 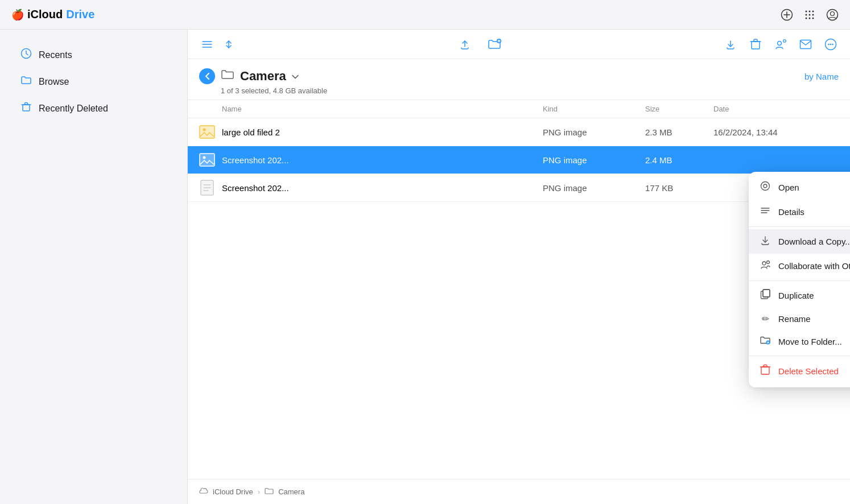 What do you see at coordinates (519, 132) in the screenshot?
I see `table-row: large old filed 2 PNG image 2.3 MB 16/2/…` at bounding box center [519, 132].